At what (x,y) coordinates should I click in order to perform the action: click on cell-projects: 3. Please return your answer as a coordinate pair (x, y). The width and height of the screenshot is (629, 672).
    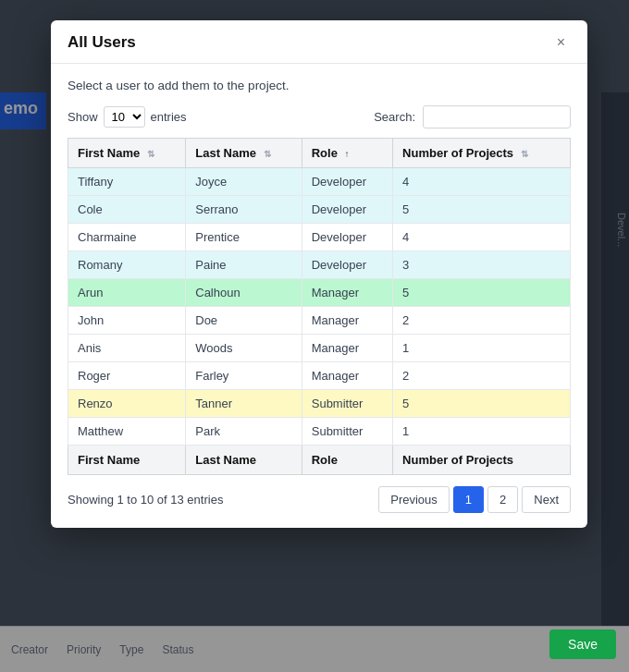
    Looking at the image, I should click on (482, 265).